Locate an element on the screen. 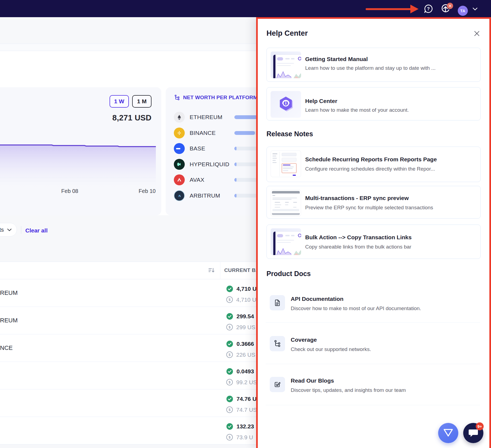 Image resolution: width=491 pixels, height=448 pixels. card-title: Help Center is located at coordinates (321, 101).